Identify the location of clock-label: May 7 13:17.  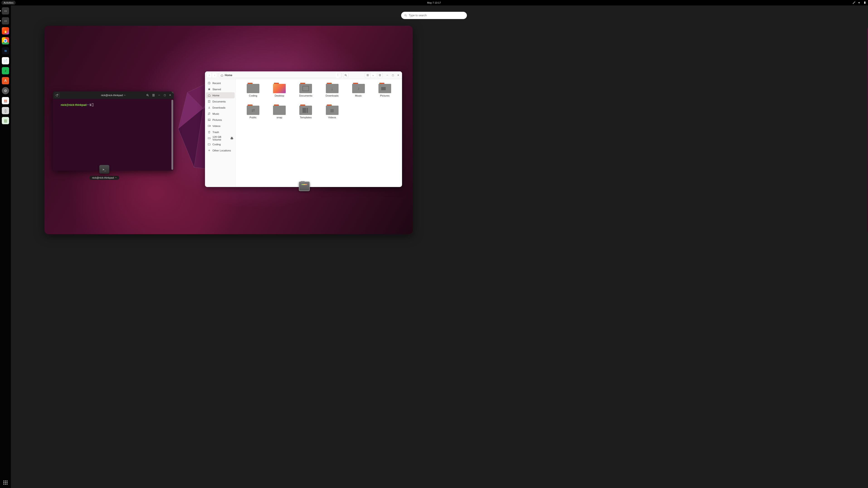
(434, 3).